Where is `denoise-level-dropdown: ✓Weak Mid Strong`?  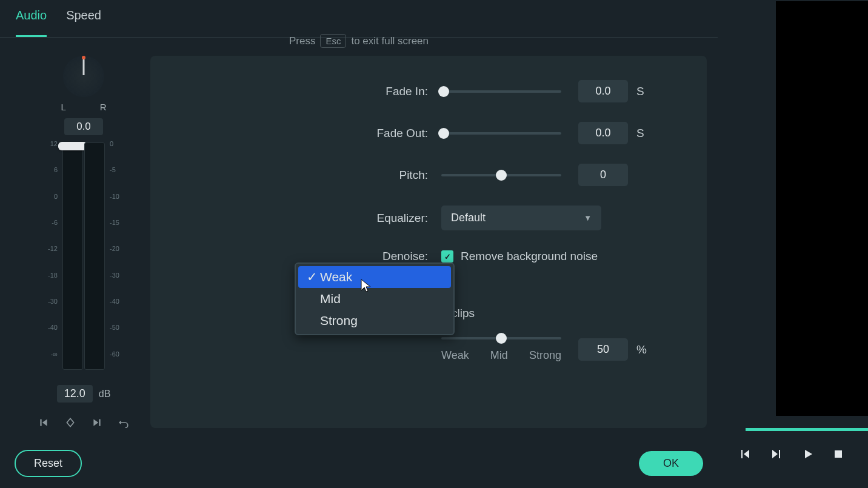
denoise-level-dropdown: ✓Weak Mid Strong is located at coordinates (375, 299).